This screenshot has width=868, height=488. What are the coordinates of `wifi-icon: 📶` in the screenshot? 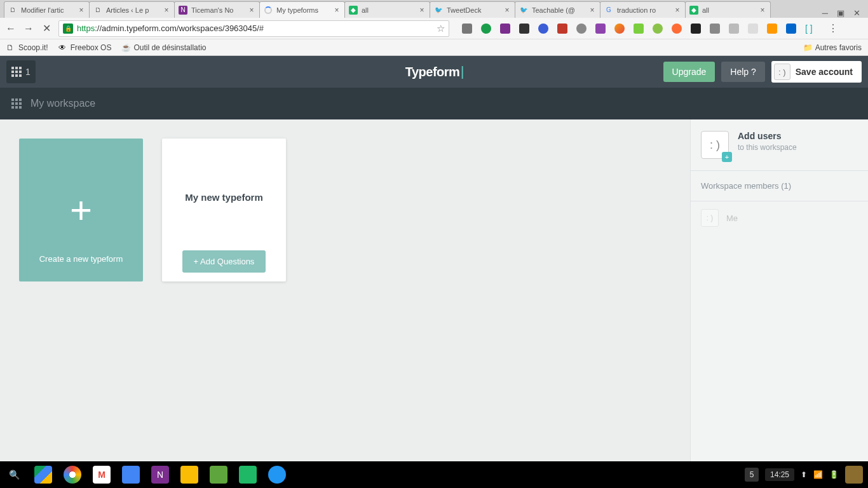 It's located at (818, 475).